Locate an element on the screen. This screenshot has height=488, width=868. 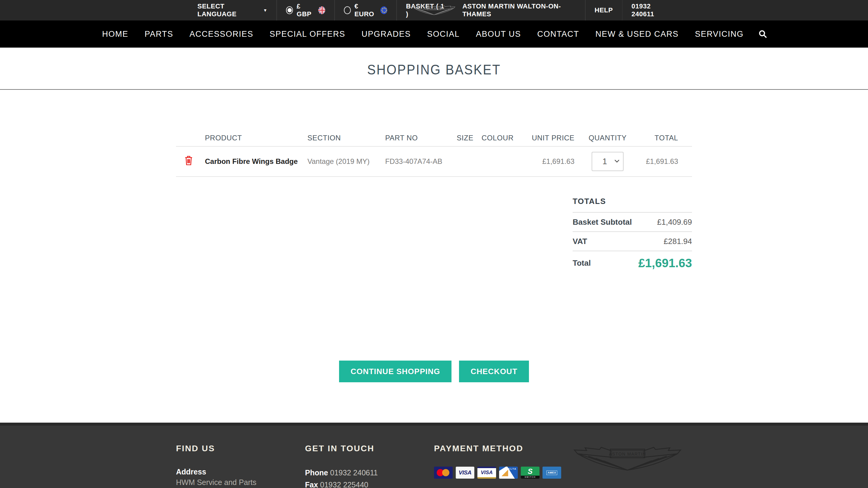
footer-payment: PAYMENT METHOD VISA VISA DELTA S SWITCH is located at coordinates (499, 466).